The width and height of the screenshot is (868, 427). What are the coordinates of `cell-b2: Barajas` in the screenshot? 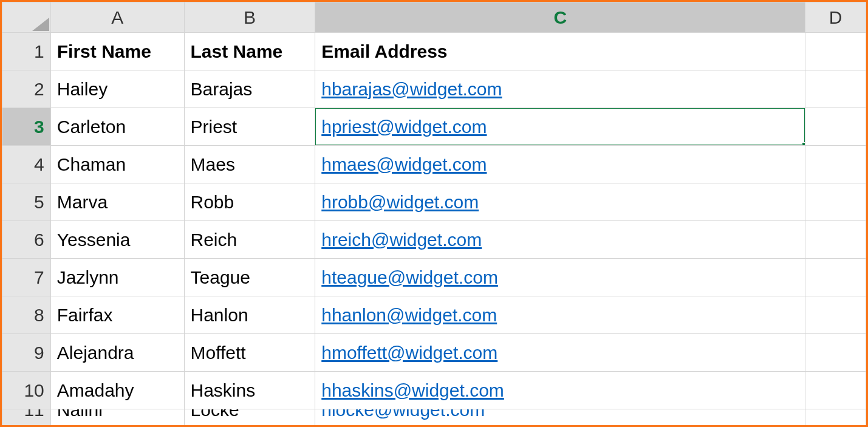 It's located at (250, 89).